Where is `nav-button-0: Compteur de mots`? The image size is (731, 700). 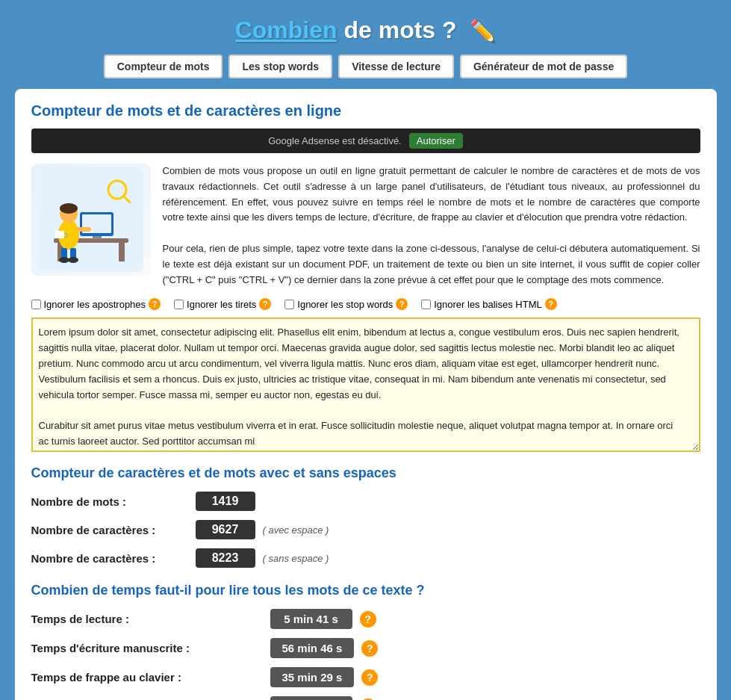 nav-button-0: Compteur de mots is located at coordinates (164, 66).